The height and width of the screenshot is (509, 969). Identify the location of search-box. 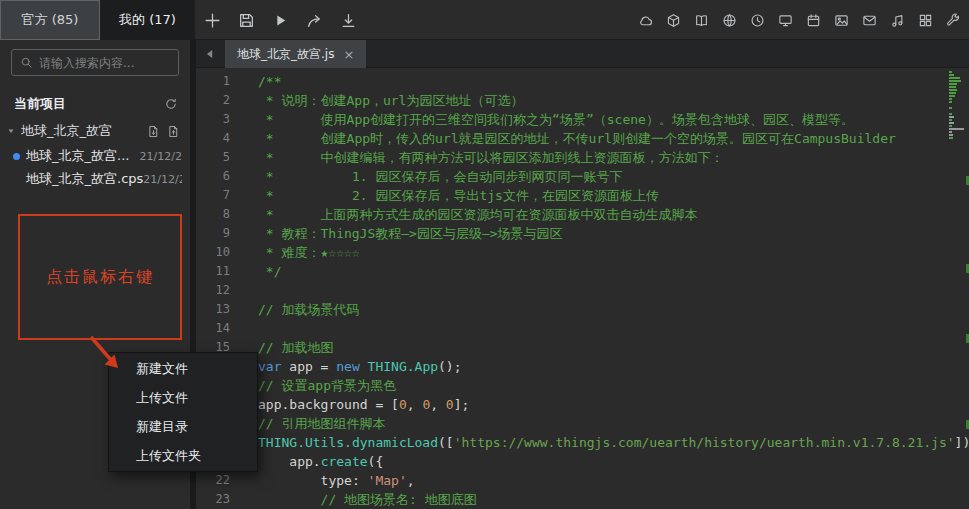
(95, 62).